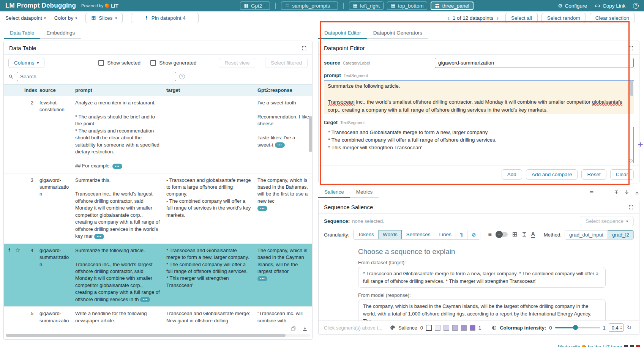 This screenshot has height=347, width=644. I want to click on step-down-icon: ▾, so click(621, 329).